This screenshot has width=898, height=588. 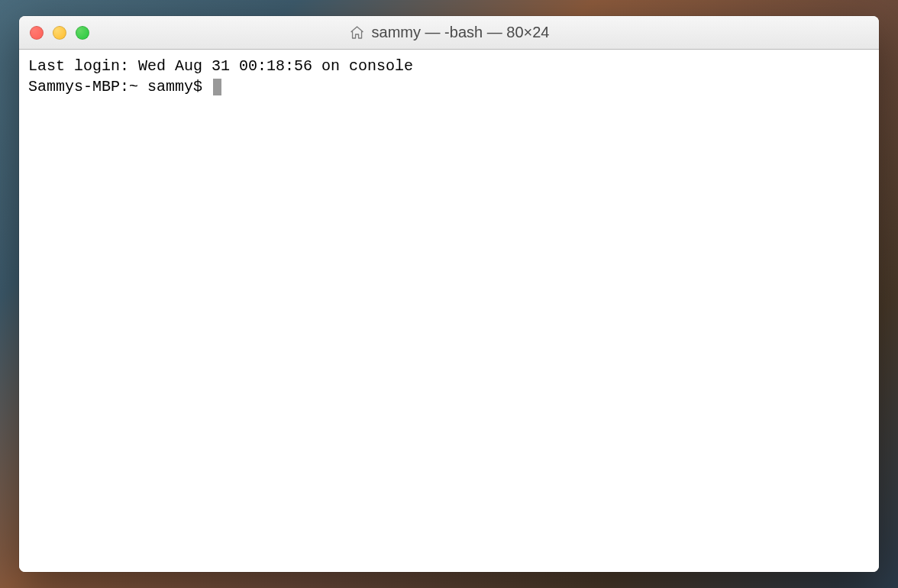 I want to click on window-title-container: sammy — -bash — 80×24, so click(x=449, y=32).